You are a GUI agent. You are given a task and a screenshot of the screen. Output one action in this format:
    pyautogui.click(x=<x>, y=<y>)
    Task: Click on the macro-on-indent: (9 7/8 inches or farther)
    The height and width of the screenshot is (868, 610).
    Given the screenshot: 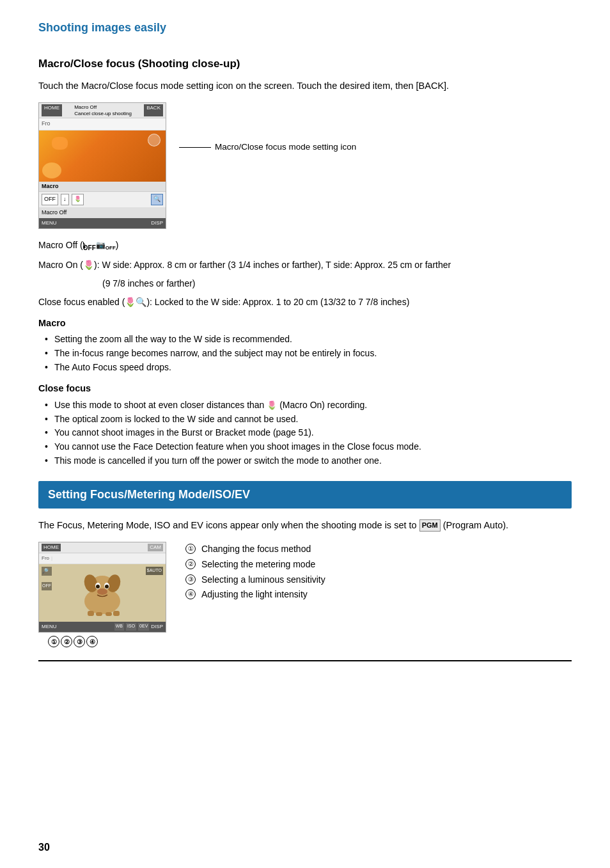 What is the action you would take?
    pyautogui.click(x=337, y=284)
    